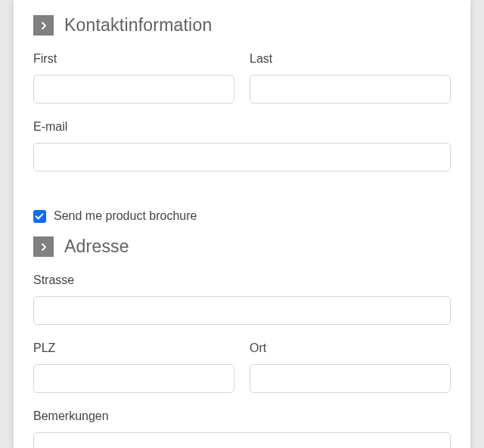 The height and width of the screenshot is (448, 484). I want to click on zip-city-row: PLZ Ort, so click(242, 367).